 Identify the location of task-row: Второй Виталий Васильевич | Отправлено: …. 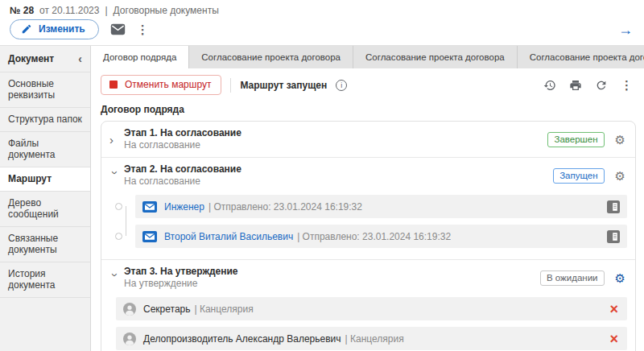
(369, 237).